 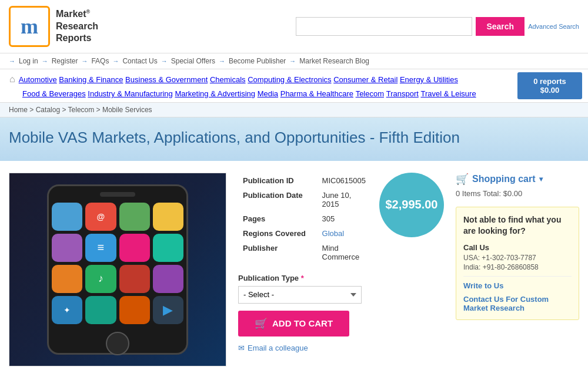 What do you see at coordinates (513, 194) in the screenshot?
I see `cart-total-value: $0.00` at bounding box center [513, 194].